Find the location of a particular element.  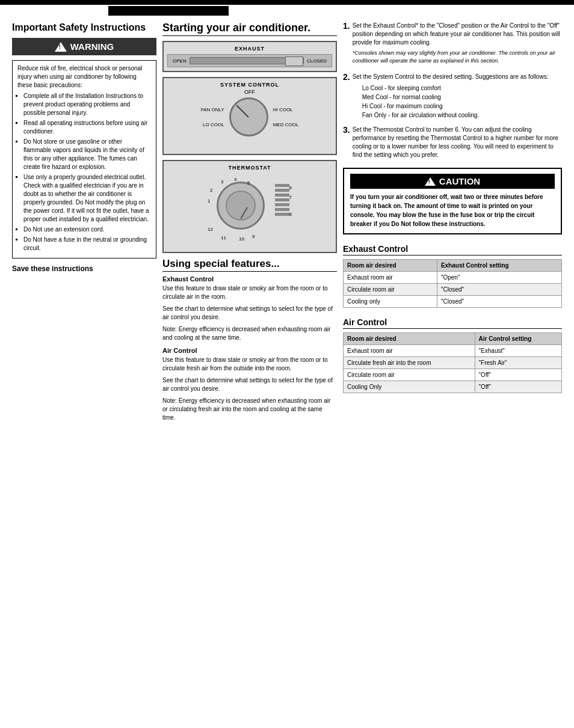

thermo-num-1: 1 is located at coordinates (209, 201).